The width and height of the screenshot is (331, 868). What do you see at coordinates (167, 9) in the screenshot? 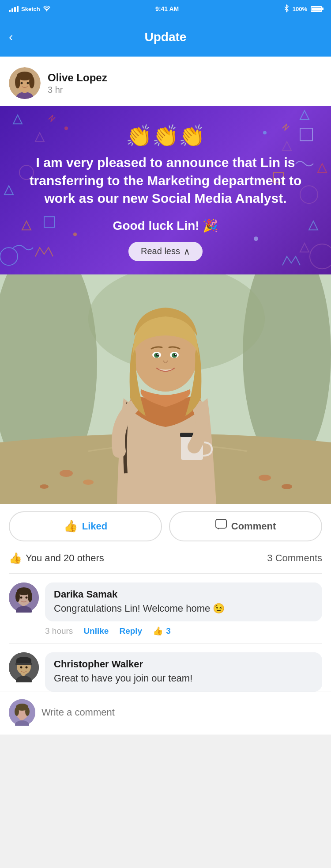
I see `status-bar-time: 9:41 AM` at bounding box center [167, 9].